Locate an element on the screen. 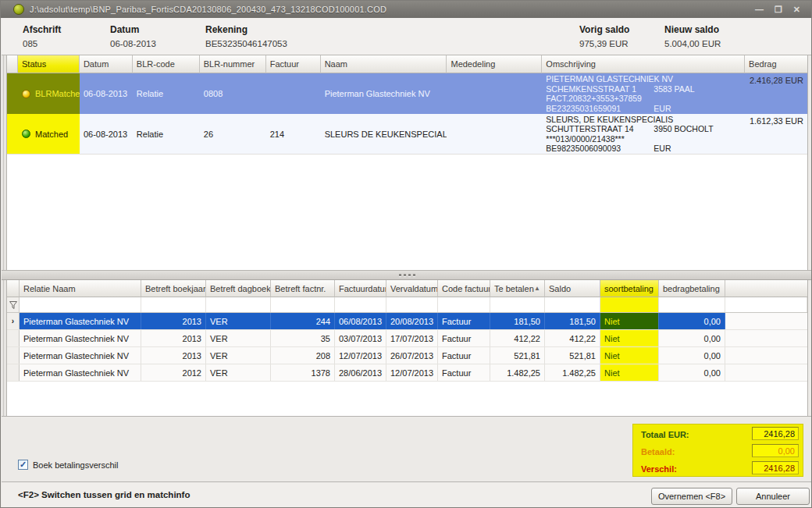  vervaldatum-cell: 26/07/2013 is located at coordinates (412, 356).